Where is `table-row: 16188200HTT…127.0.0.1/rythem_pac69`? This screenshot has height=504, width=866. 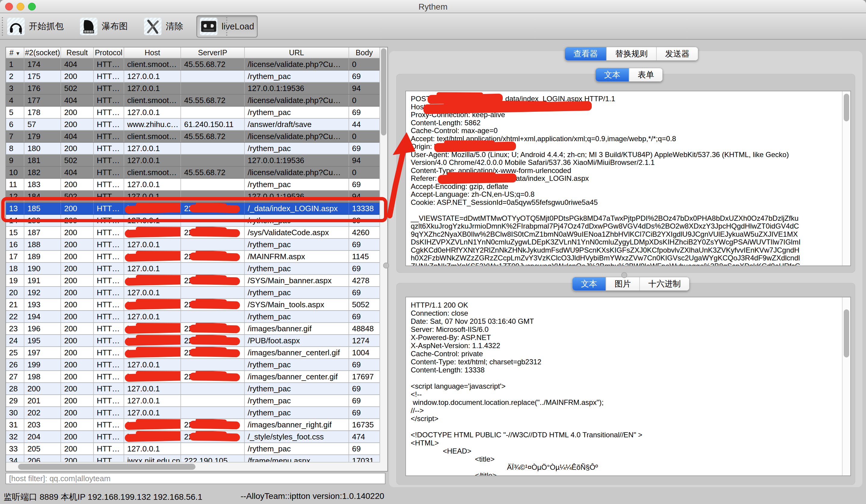 table-row: 16188200HTT…127.0.0.1/rythem_pac69 is located at coordinates (193, 244).